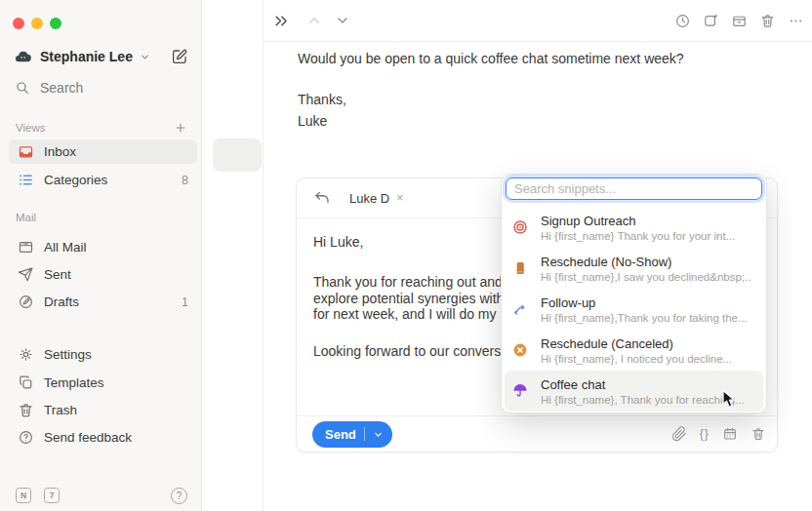 This screenshot has height=511, width=812. Describe the element at coordinates (634, 391) in the screenshot. I see `snippet-item-coffee-chat: Coffee chat Hi {first_name}, Thank you f…` at that location.